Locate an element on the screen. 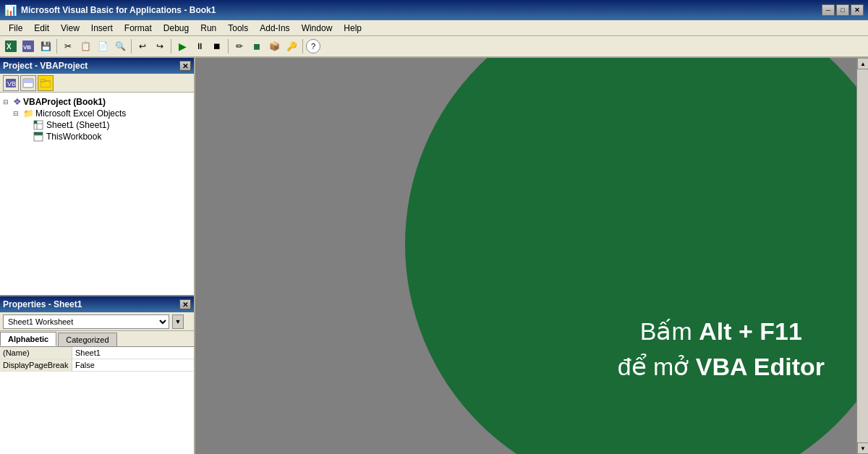  overlay-line2: để mở VBA Editor is located at coordinates (721, 367).